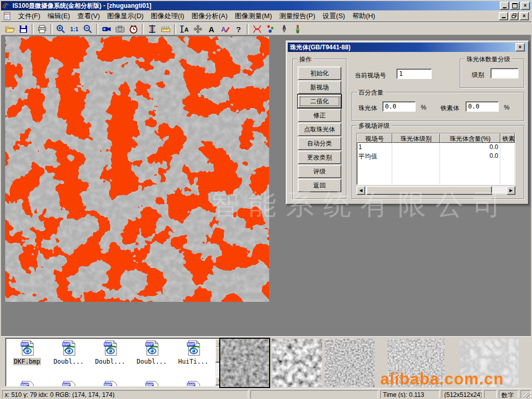 The height and width of the screenshot is (399, 532). I want to click on video-capture-button, so click(107, 29).